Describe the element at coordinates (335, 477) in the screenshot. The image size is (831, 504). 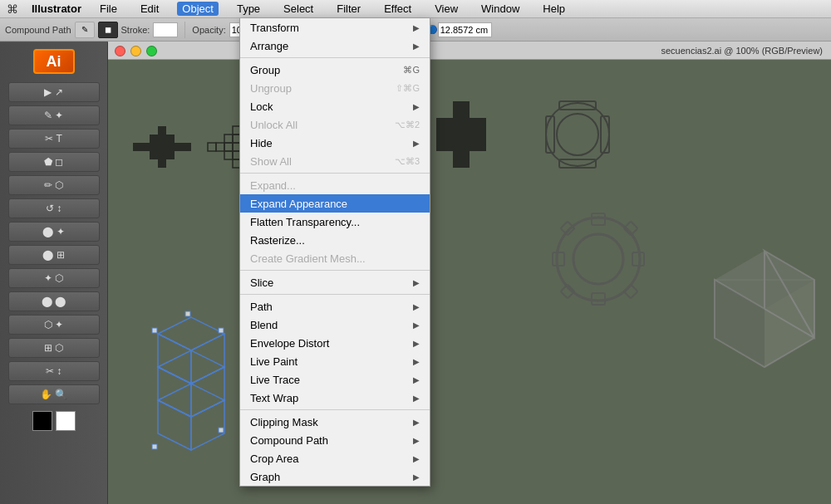
I see `menu-item-graph: Graph ▶` at that location.